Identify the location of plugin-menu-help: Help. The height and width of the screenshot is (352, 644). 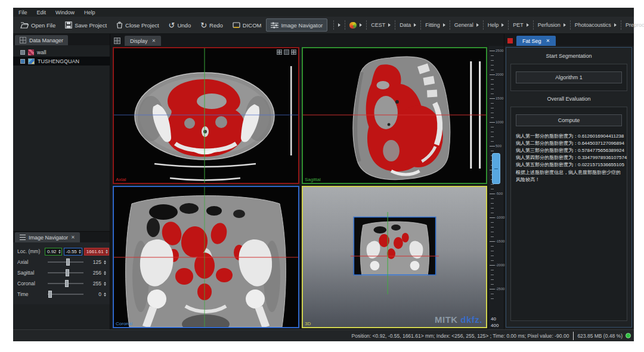
(496, 25).